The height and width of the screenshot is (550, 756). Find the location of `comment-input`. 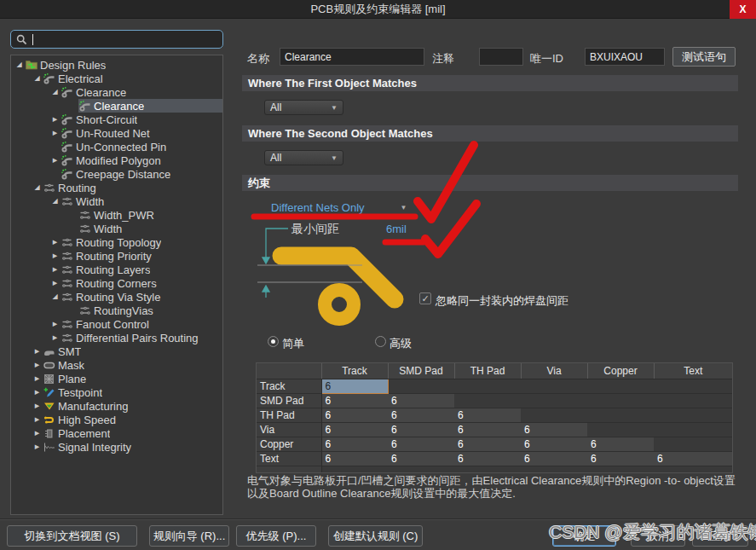

comment-input is located at coordinates (501, 56).